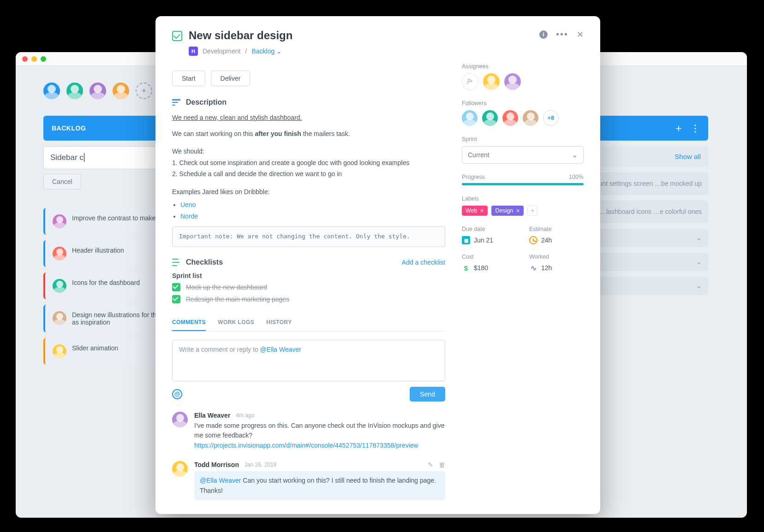 This screenshot has width=764, height=532. I want to click on worked-value: 12h, so click(546, 268).